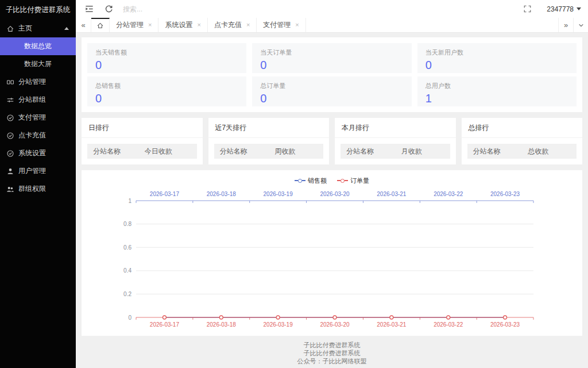 This screenshot has width=588, height=368. What do you see at coordinates (281, 25) in the screenshot?
I see `tab-item: 支付管理 ×` at bounding box center [281, 25].